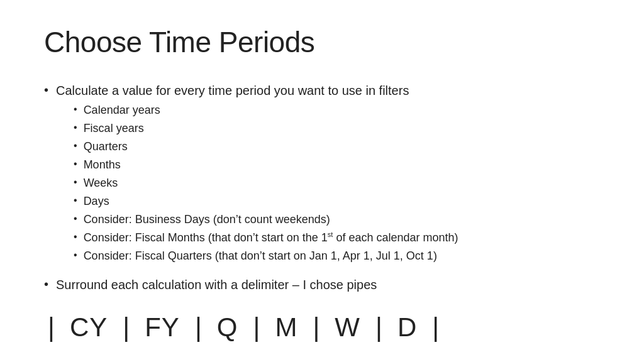 This screenshot has height=362, width=644. What do you see at coordinates (207, 220) in the screenshot?
I see `sub-bullet-business-days-text: Consider: Business Days (don’t count wee…` at bounding box center [207, 220].